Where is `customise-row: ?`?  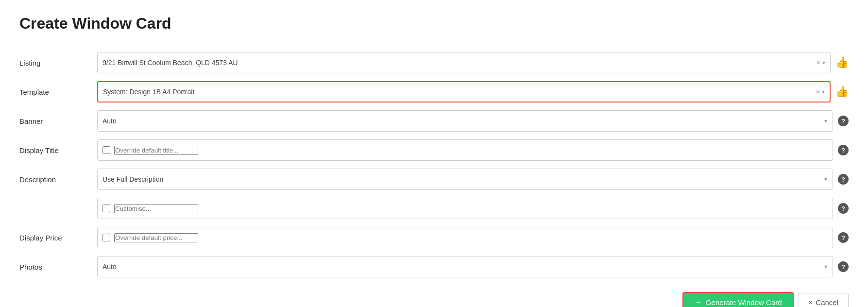 customise-row: ? is located at coordinates (434, 208).